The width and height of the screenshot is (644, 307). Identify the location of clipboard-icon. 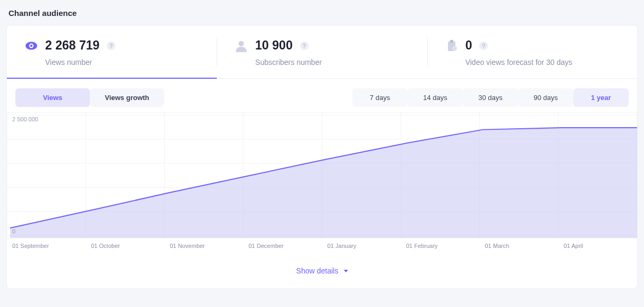
(452, 46).